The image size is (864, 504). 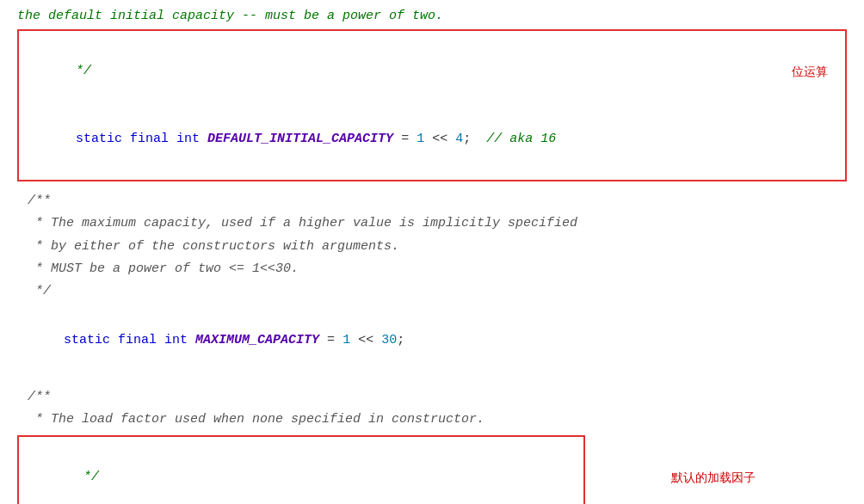 I want to click on javadoc-line-3-1: * The load factor used when none specifi…, so click(x=432, y=420).